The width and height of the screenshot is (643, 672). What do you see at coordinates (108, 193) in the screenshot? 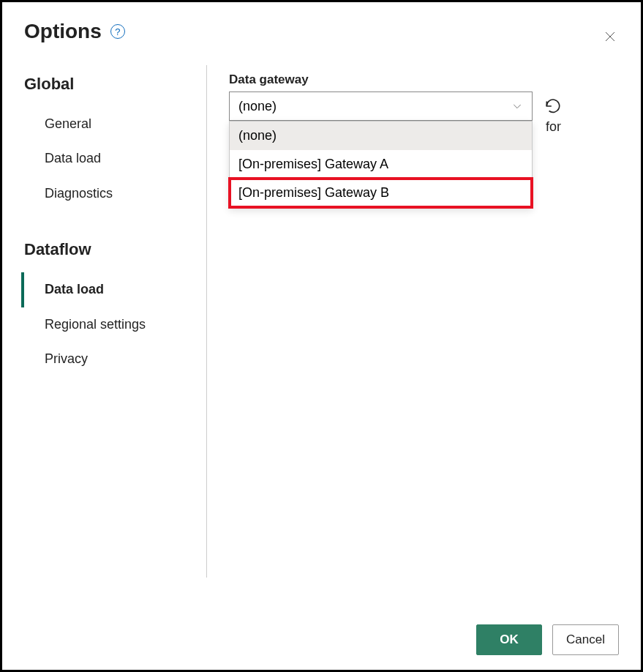
I see `sidebar-item-diagnostics: Diagnostics` at bounding box center [108, 193].